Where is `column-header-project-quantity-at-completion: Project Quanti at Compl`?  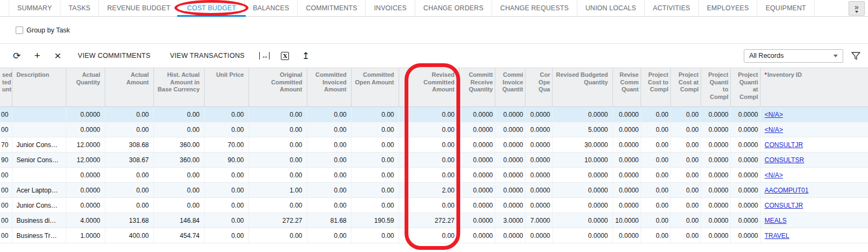
column-header-project-quantity-at-completion: Project Quanti at Compl is located at coordinates (745, 88).